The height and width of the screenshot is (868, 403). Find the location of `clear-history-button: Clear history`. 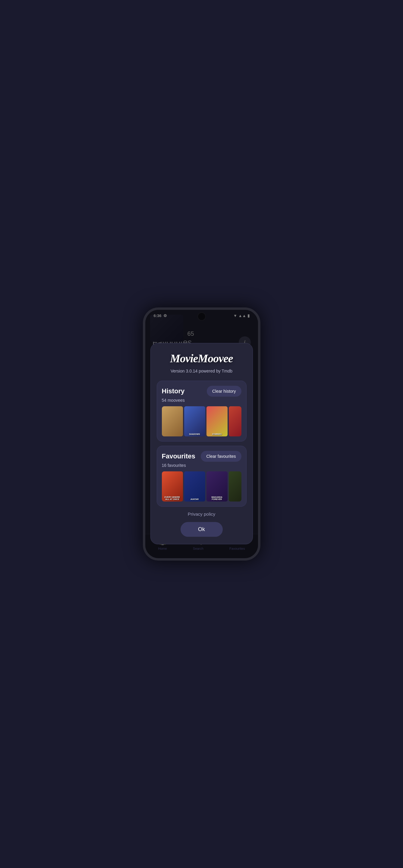

clear-history-button: Clear history is located at coordinates (224, 391).